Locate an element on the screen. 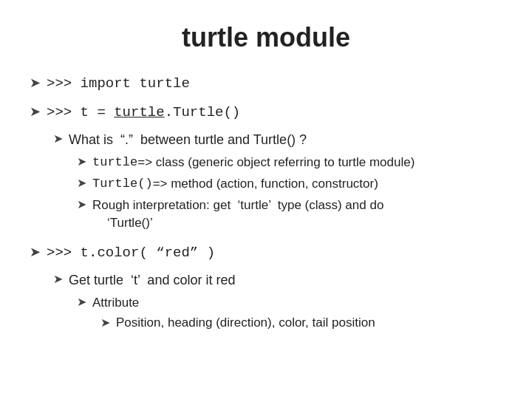 The image size is (532, 399). bullet-text-cont: => class (generic object referring to tu… is located at coordinates (276, 163).